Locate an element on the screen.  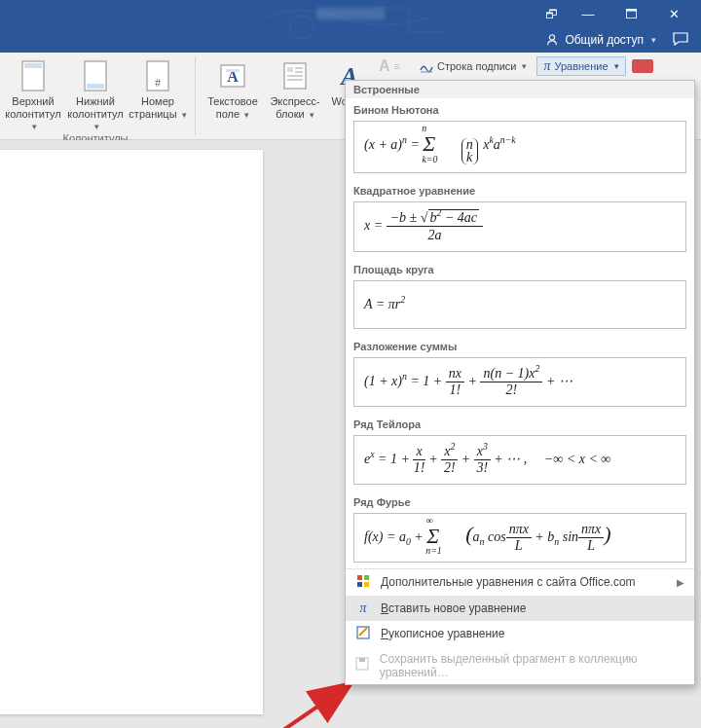
window-close: ✕ is located at coordinates (674, 14).